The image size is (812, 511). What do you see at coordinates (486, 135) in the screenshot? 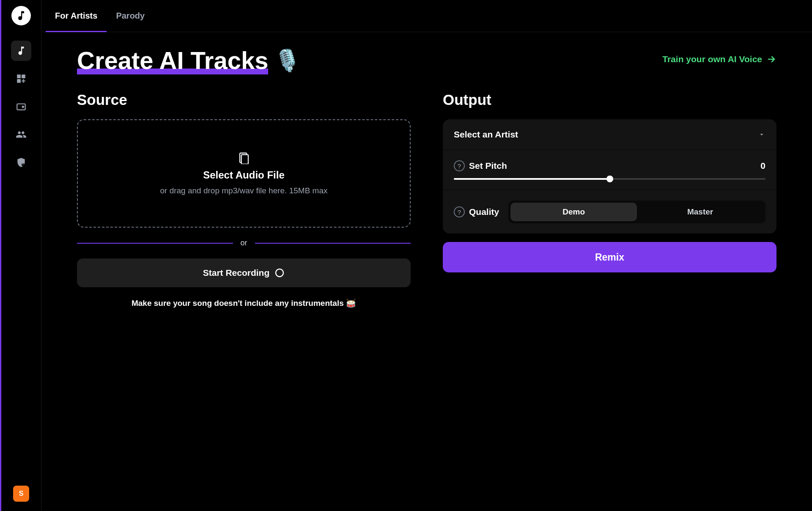
I see `artist-select-label: Select an Artist` at bounding box center [486, 135].